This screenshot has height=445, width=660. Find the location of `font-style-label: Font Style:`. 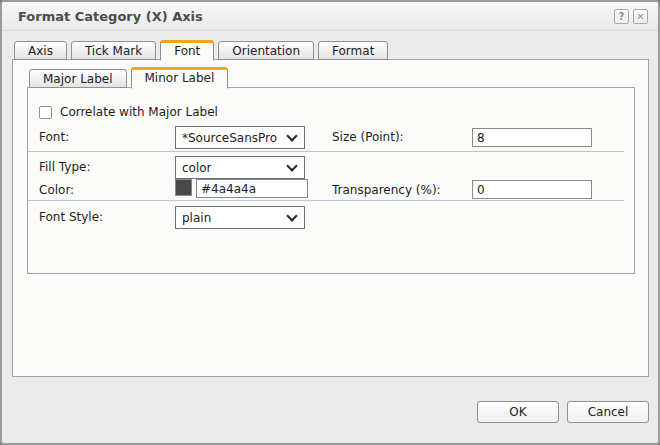

font-style-label: Font Style: is located at coordinates (71, 217).